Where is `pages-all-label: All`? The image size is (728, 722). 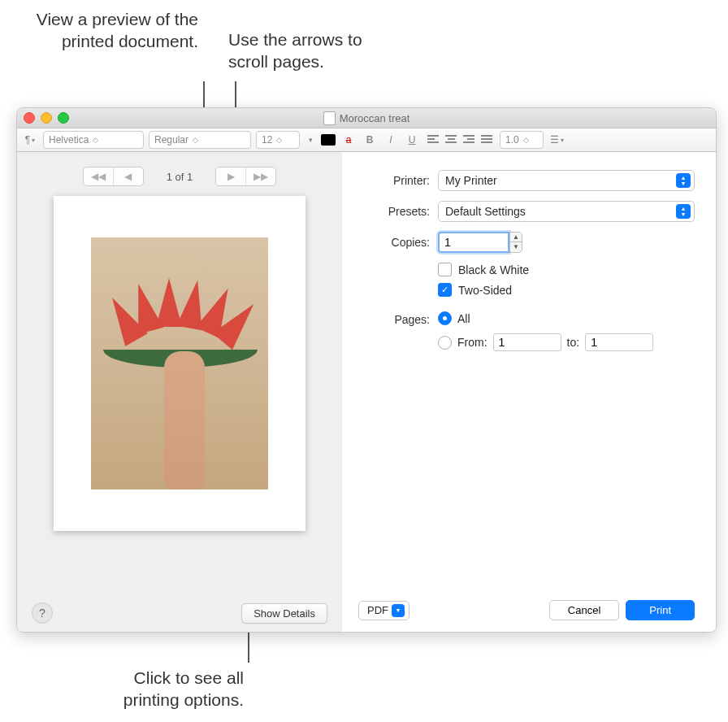
pages-all-label: All is located at coordinates (464, 319).